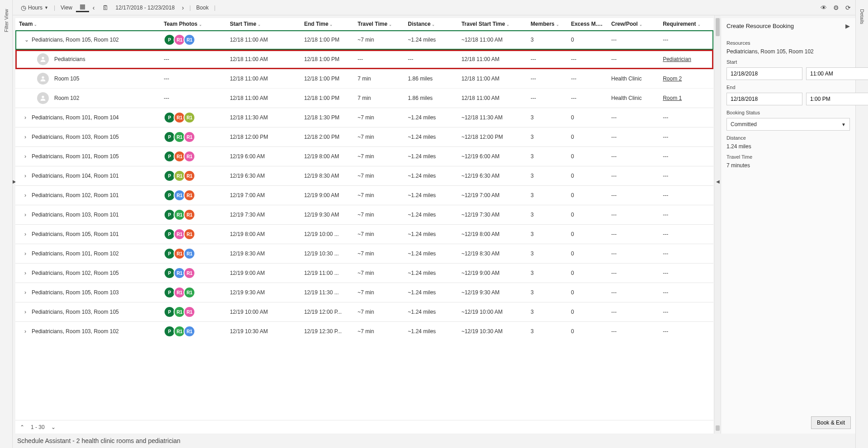 This screenshot has height=448, width=868. What do you see at coordinates (837, 74) in the screenshot?
I see `start-time-input` at bounding box center [837, 74].